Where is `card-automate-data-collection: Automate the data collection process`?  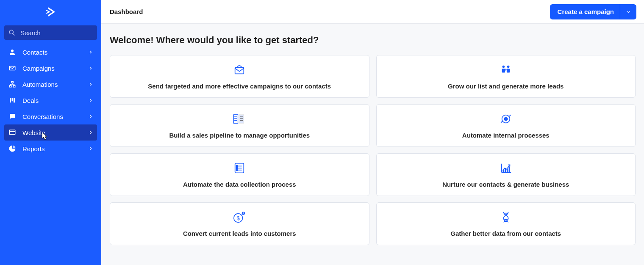 card-automate-data-collection: Automate the data collection process is located at coordinates (240, 174).